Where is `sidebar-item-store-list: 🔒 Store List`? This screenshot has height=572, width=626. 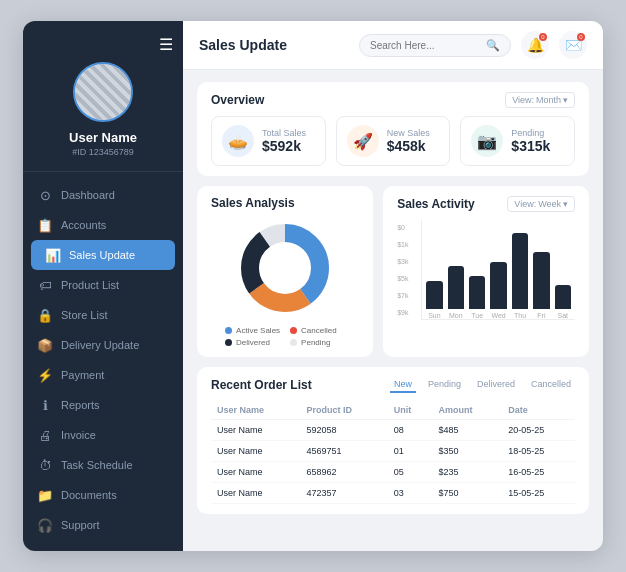 sidebar-item-store-list: 🔒 Store List is located at coordinates (103, 315).